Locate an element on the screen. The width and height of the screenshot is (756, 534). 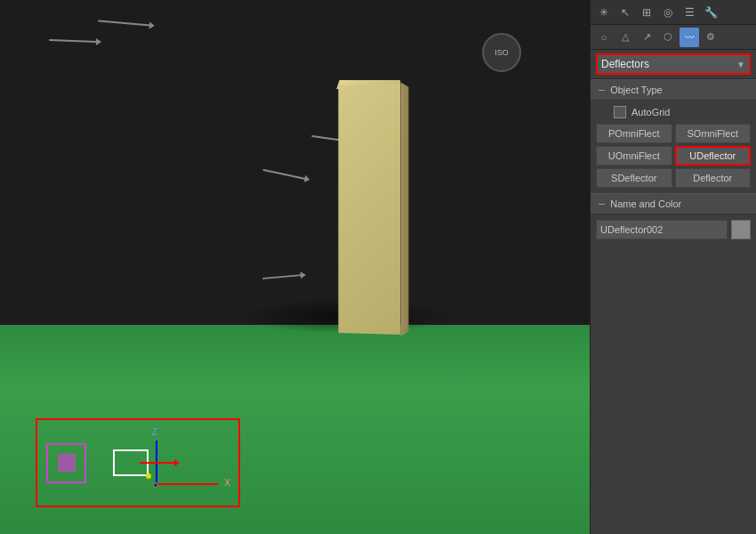
second-toolbar: ○ △ ↗ ⬡ 〰 ⚙ is located at coordinates (673, 37).